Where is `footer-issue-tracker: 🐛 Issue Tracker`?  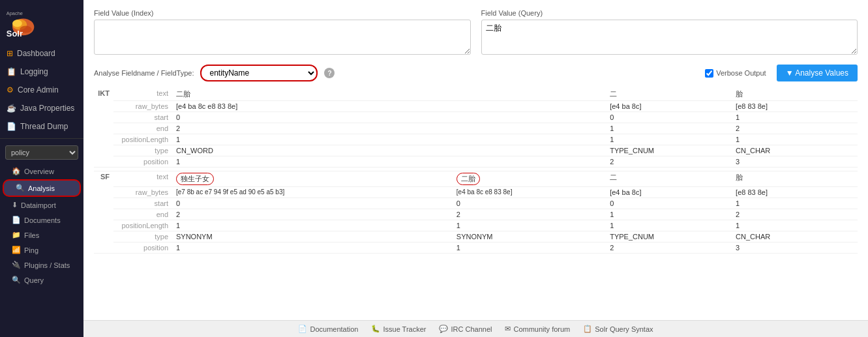 footer-issue-tracker: 🐛 Issue Tracker is located at coordinates (398, 329).